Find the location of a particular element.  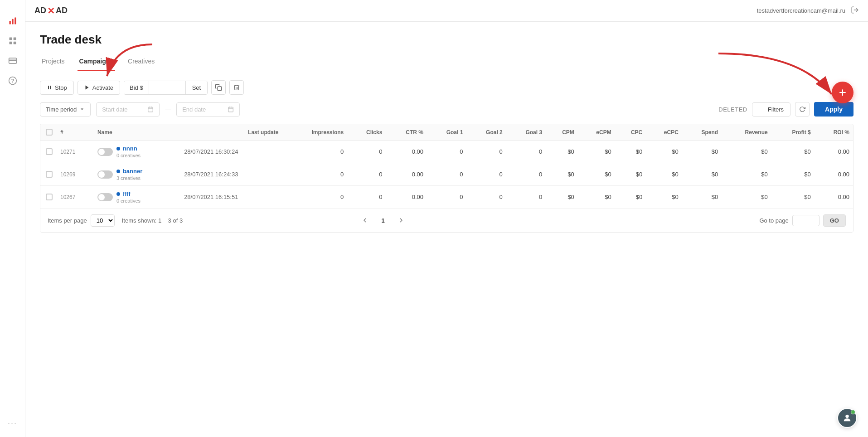

delete-button is located at coordinates (237, 87).